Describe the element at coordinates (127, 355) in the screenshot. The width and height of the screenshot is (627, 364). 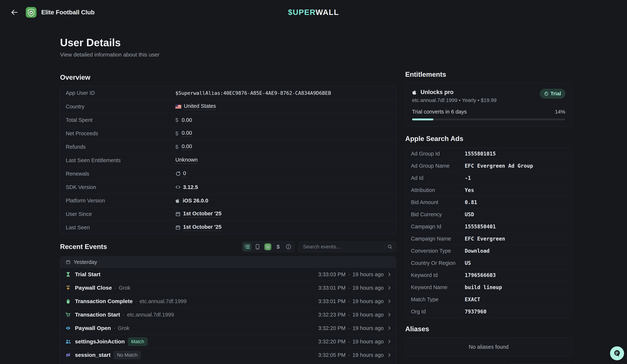
I see `no-match-badge: No Match` at that location.